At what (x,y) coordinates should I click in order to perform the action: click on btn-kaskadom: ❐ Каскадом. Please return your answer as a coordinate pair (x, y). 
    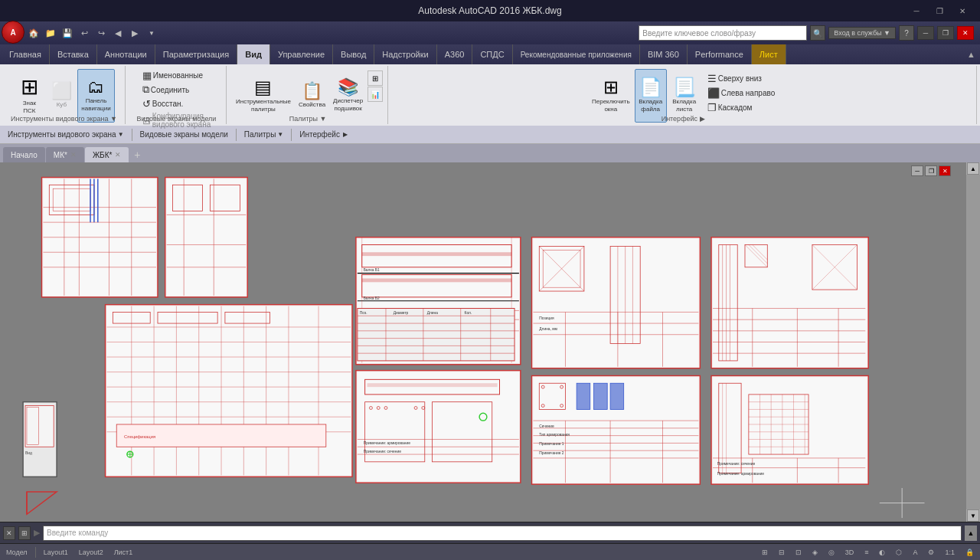
    Looking at the image, I should click on (741, 107).